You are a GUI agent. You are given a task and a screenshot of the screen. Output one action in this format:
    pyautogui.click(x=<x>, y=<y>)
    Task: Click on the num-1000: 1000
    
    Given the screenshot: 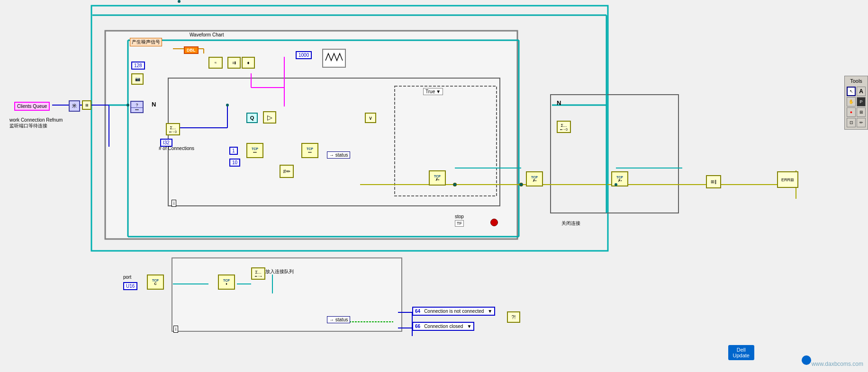 What is the action you would take?
    pyautogui.click(x=304, y=55)
    